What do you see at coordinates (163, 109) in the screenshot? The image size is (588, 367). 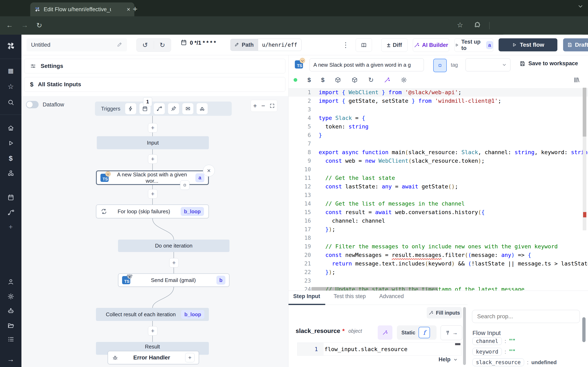 I see `triggers-bar: Triggers ✉` at bounding box center [163, 109].